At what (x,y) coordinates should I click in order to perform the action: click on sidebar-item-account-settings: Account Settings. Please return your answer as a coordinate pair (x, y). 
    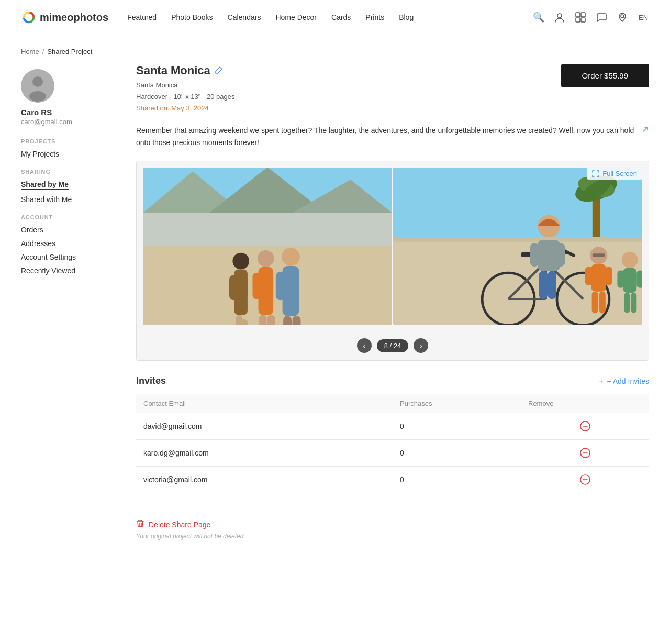
    Looking at the image, I should click on (68, 257).